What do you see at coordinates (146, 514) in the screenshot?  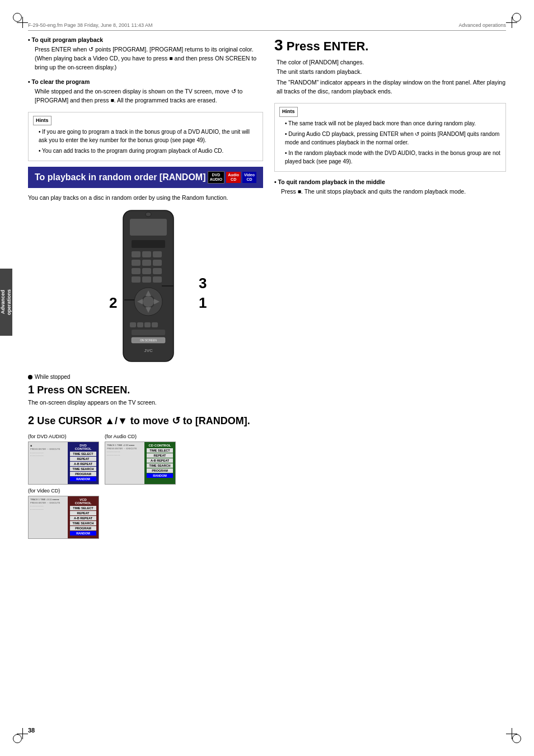 I see `panels-row2: (for Video CD) TRACK 1 TIME ♪3:11 ●●●●● …` at bounding box center [146, 514].